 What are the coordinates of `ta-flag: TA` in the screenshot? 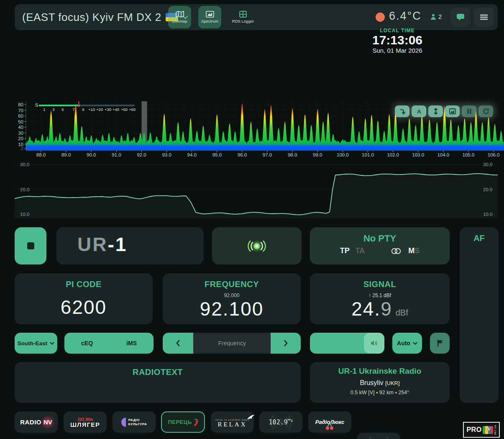 It's located at (361, 251).